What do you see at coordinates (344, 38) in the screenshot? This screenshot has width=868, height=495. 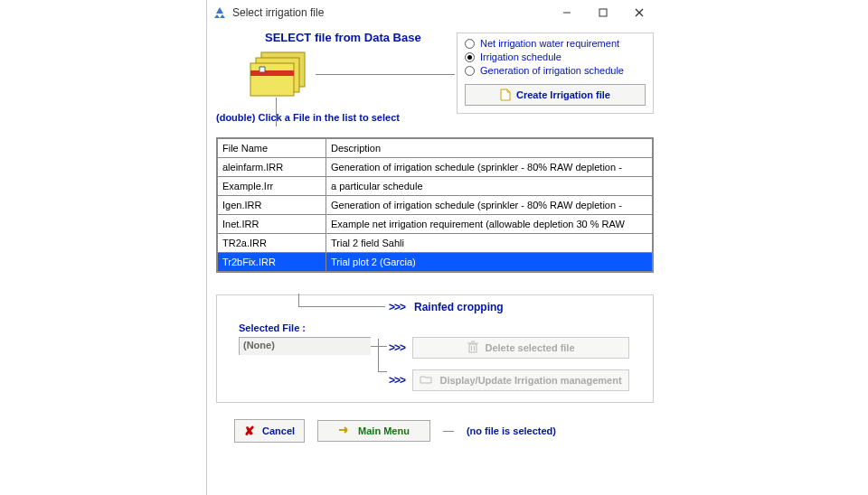 I see `database-heading: SELECT file from Data Base` at bounding box center [344, 38].